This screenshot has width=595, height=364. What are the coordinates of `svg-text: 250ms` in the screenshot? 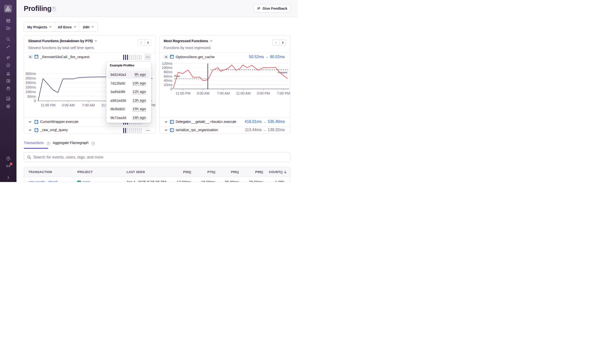 It's located at (31, 78).